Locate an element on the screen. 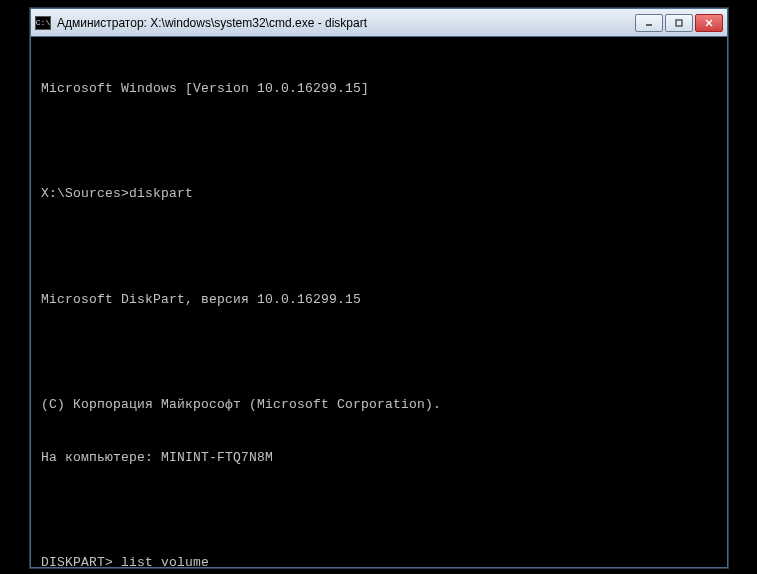 The image size is (757, 574). prompt-command: diskpart is located at coordinates (161, 194).